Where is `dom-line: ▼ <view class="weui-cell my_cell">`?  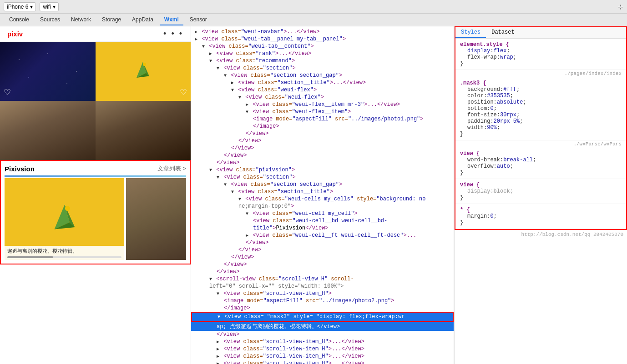 dom-line: ▼ <view class="weui-cell my_cell"> is located at coordinates (322, 214).